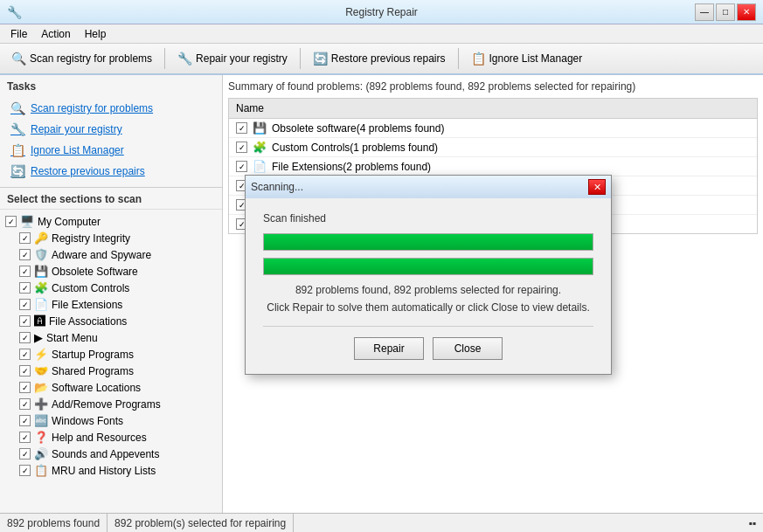 Image resolution: width=763 pixels, height=532 pixels. What do you see at coordinates (87, 305) in the screenshot?
I see `tree-extensions-label: File Extensions` at bounding box center [87, 305].